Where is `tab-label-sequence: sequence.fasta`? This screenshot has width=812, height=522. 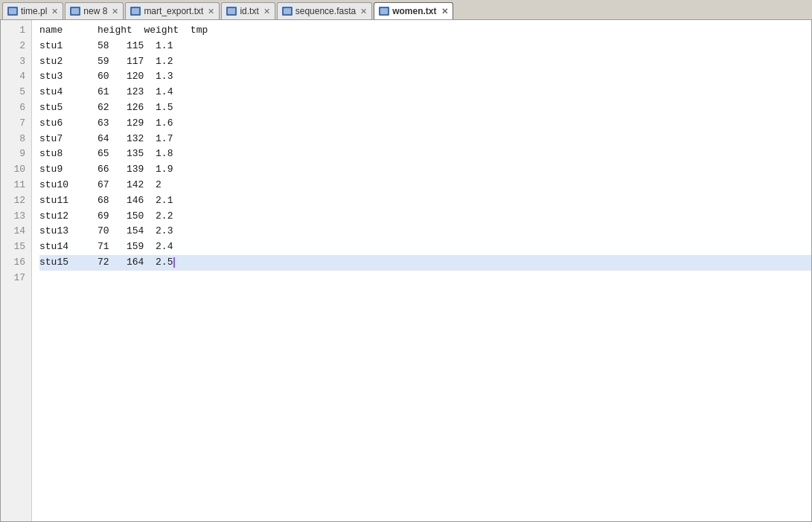
tab-label-sequence: sequence.fasta is located at coordinates (326, 11).